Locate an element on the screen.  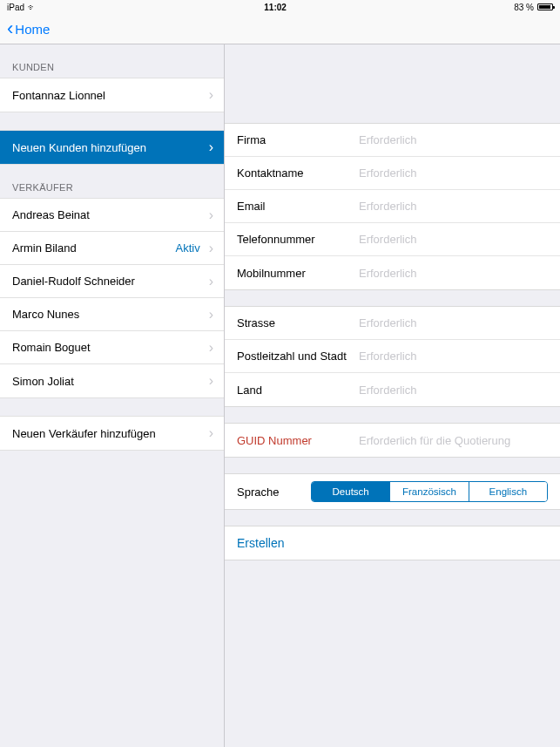
form-row: Land is located at coordinates (392, 390).